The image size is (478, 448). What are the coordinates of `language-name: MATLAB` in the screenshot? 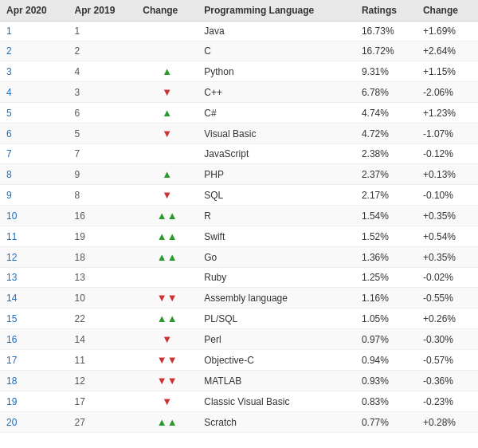 It's located at (276, 381).